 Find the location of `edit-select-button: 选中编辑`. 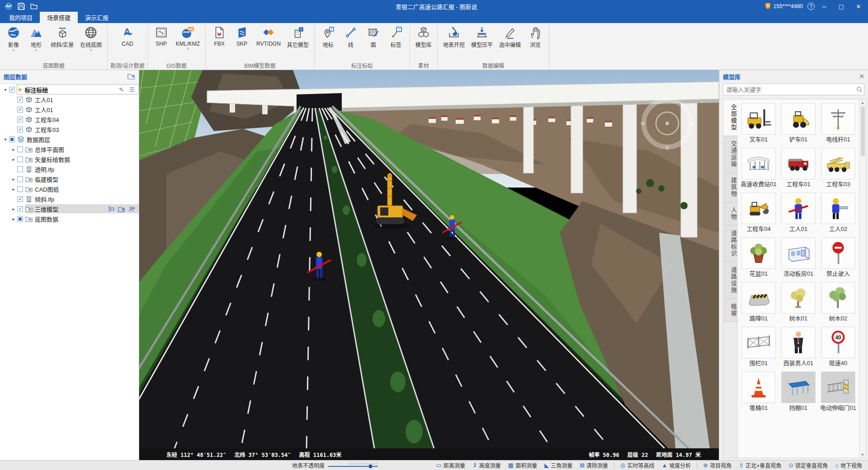

edit-select-button: 选中编辑 is located at coordinates (510, 38).